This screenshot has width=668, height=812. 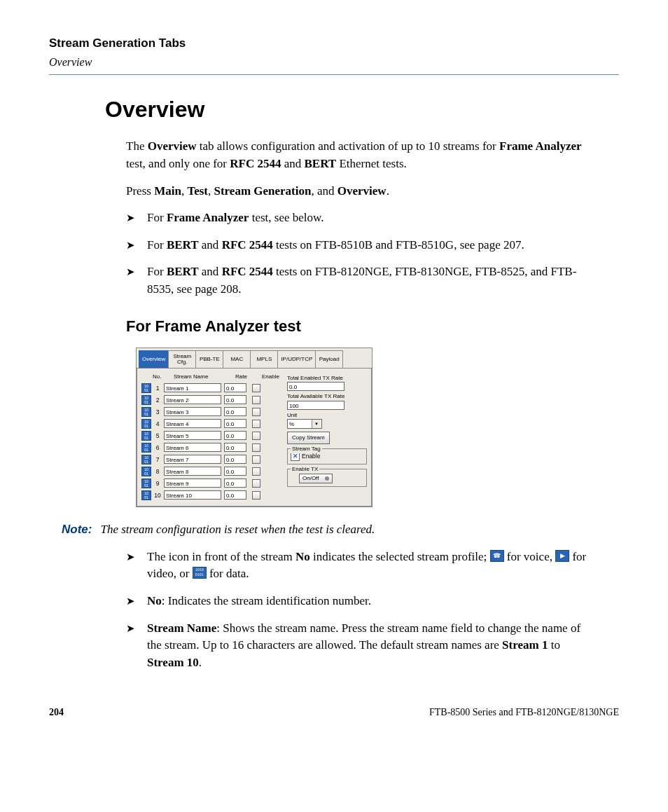 What do you see at coordinates (295, 457) in the screenshot?
I see `checkmark-icon: ✕` at bounding box center [295, 457].